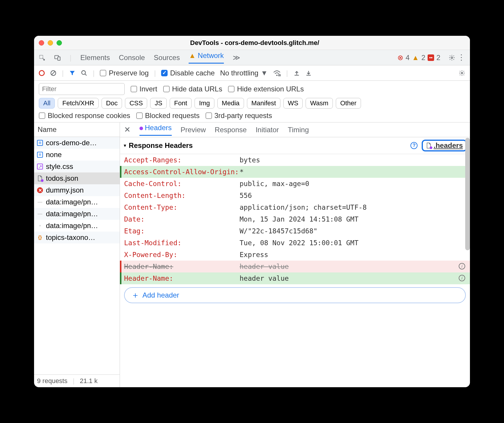 The height and width of the screenshot is (423, 504). Describe the element at coordinates (295, 219) in the screenshot. I see `header-row: Date:Mon, 15 Jan 2024 14:51:08 GMT` at that location.